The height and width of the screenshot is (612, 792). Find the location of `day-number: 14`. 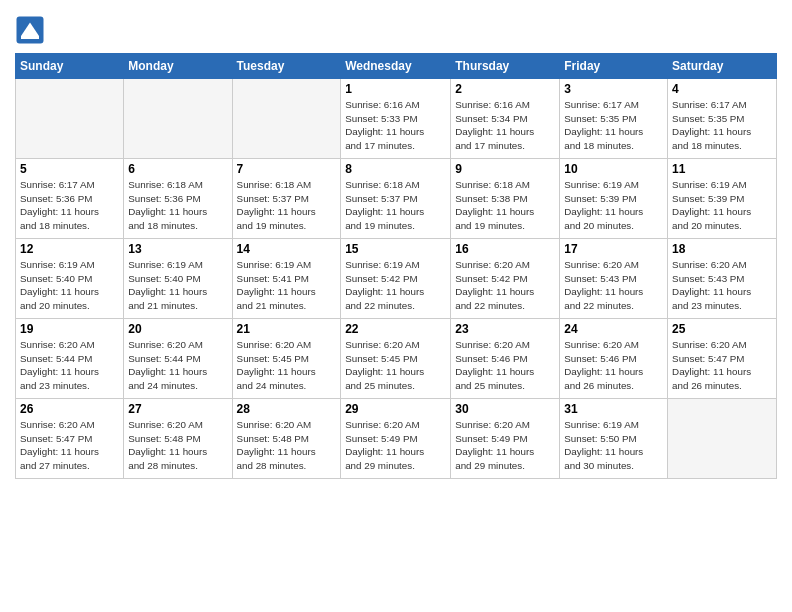

day-number: 14 is located at coordinates (287, 249).